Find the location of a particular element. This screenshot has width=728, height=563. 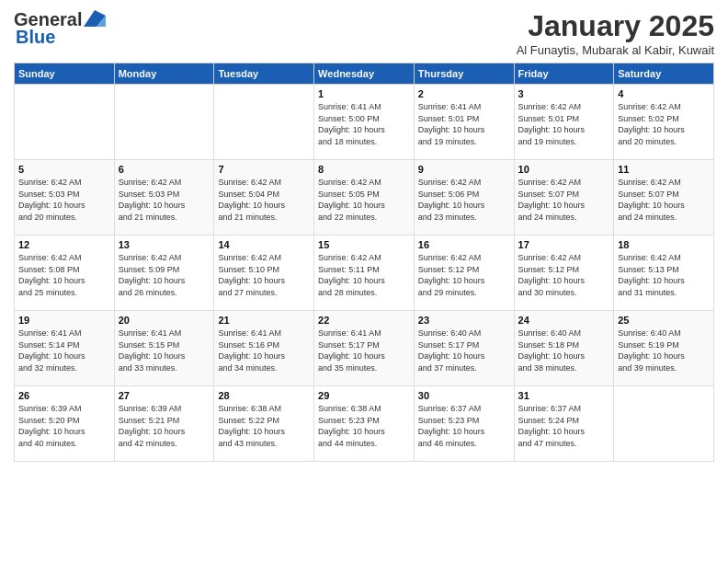

day-number: 30 is located at coordinates (464, 396).